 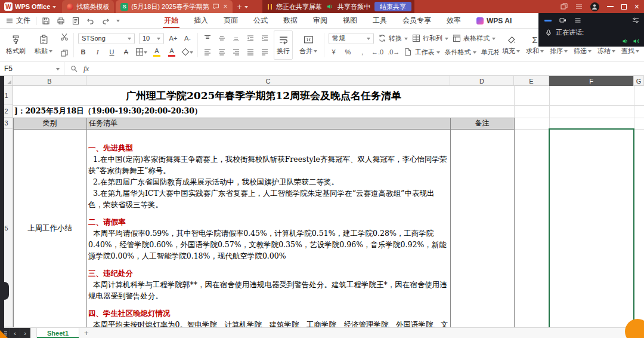 I want to click on close-tab-icon: ×, so click(x=225, y=7).